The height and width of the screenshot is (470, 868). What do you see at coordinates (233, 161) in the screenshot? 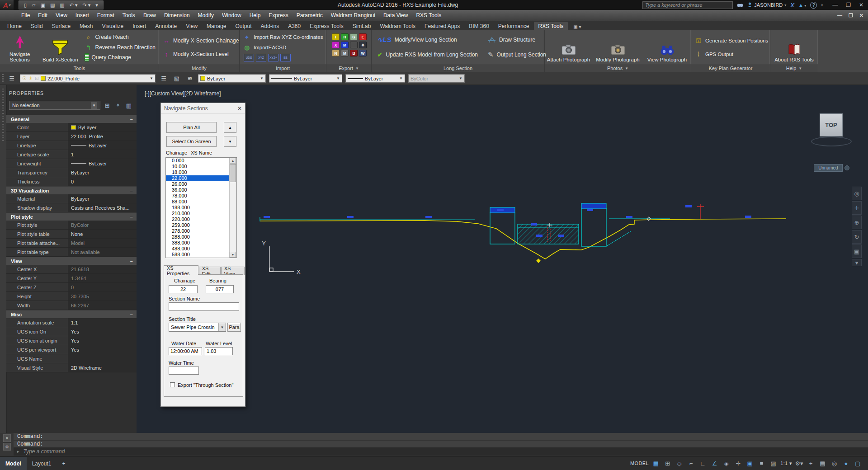
I see `scroll-up-icon: ▲` at bounding box center [233, 161].